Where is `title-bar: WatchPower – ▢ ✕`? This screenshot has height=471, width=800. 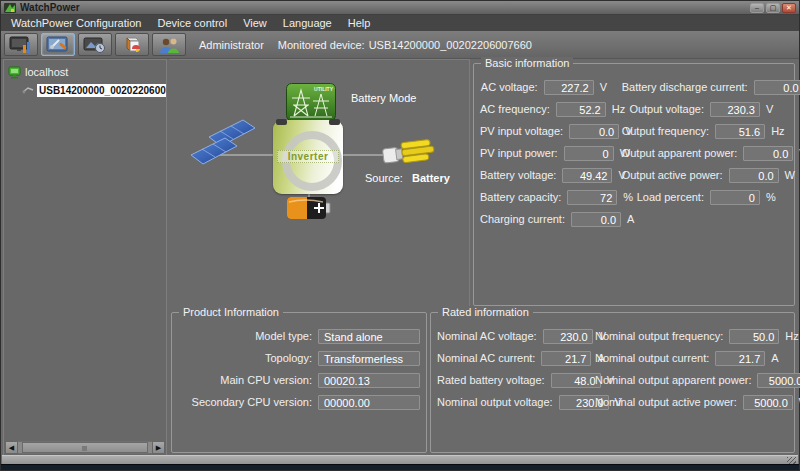
title-bar: WatchPower – ▢ ✕ is located at coordinates (400, 8).